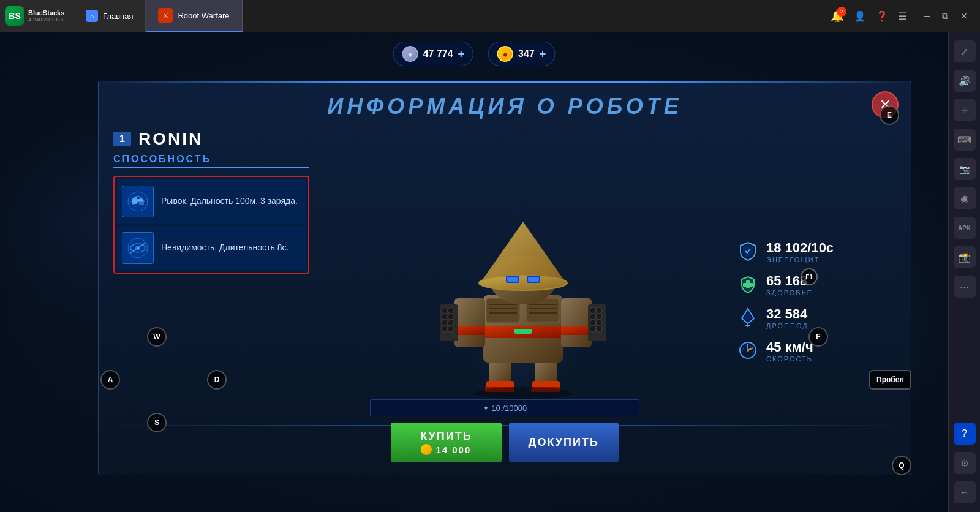 Image resolution: width=980 pixels, height=512 pixels. What do you see at coordinates (123, 139) in the screenshot?
I see `robot-level: 1` at bounding box center [123, 139].